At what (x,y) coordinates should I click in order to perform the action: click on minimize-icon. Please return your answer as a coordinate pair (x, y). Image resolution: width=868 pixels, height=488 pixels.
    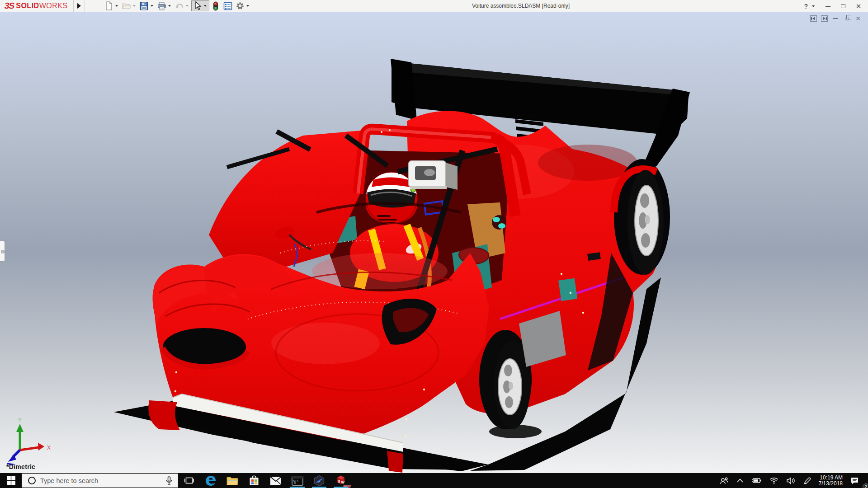
    Looking at the image, I should click on (828, 6).